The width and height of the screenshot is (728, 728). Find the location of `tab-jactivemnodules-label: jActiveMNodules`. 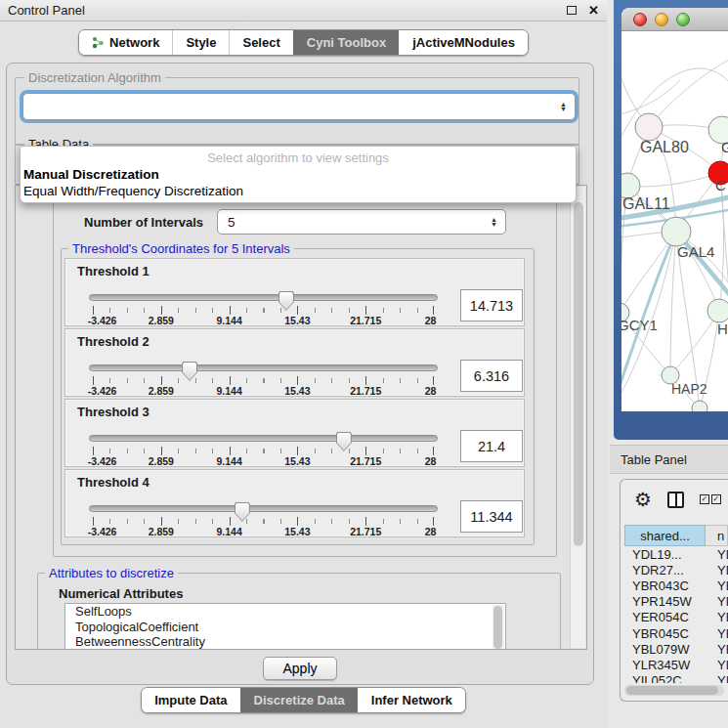

tab-jactivemnodules-label: jActiveMNodules is located at coordinates (463, 43).